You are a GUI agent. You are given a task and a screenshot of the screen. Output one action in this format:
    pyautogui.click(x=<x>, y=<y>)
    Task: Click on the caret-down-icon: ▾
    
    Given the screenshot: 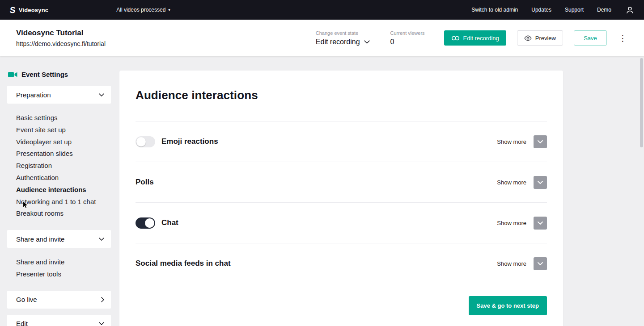 What is the action you would take?
    pyautogui.click(x=169, y=10)
    